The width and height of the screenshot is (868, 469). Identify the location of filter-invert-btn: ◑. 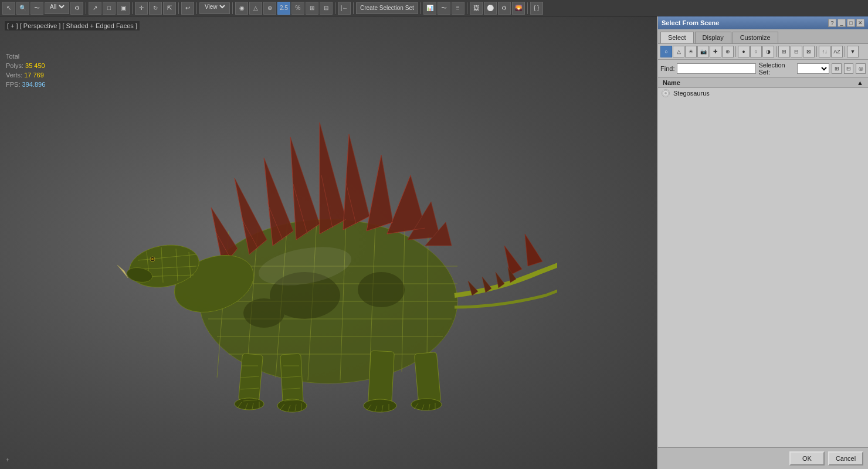
(768, 52).